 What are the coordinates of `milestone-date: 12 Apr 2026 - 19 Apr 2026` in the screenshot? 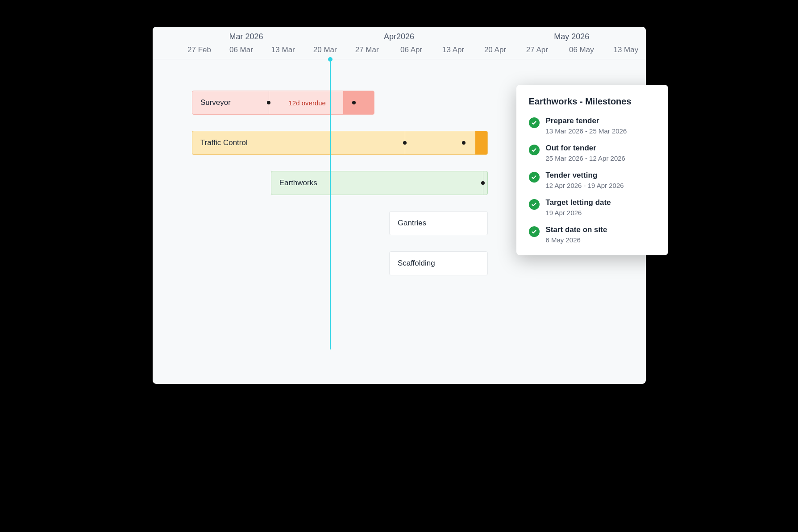 It's located at (601, 186).